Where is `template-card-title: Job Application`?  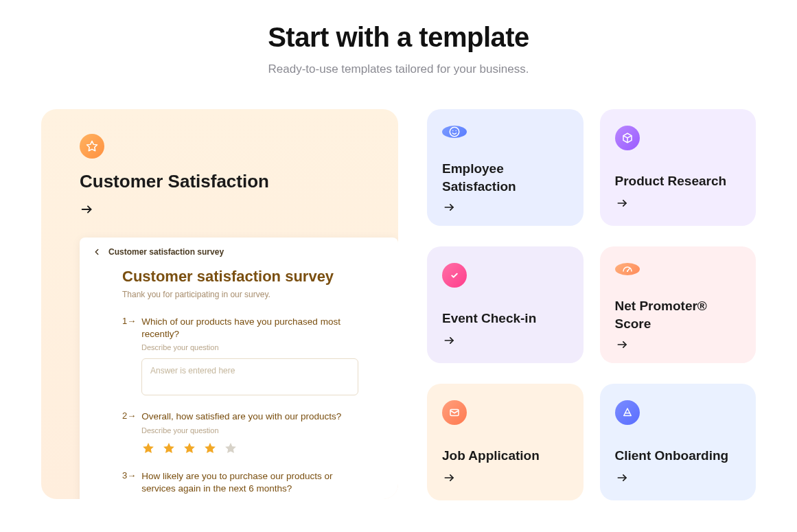
template-card-title: Job Application is located at coordinates (505, 456).